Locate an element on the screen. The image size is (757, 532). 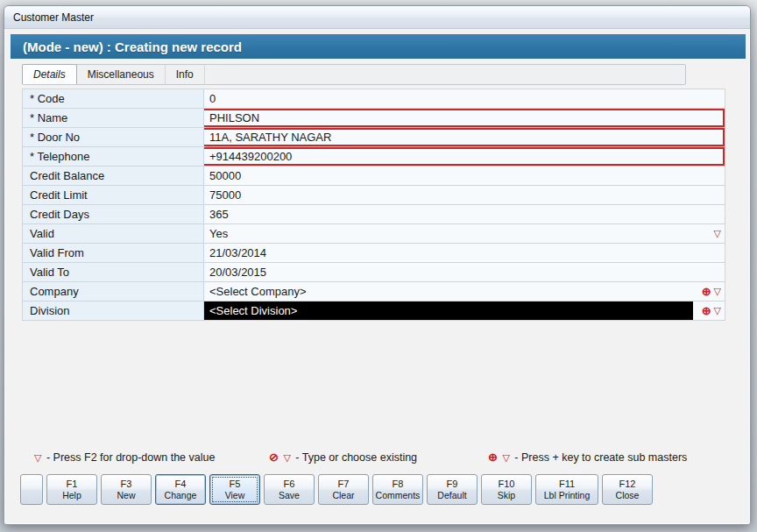
division-field: <Select Division> is located at coordinates (449, 310).